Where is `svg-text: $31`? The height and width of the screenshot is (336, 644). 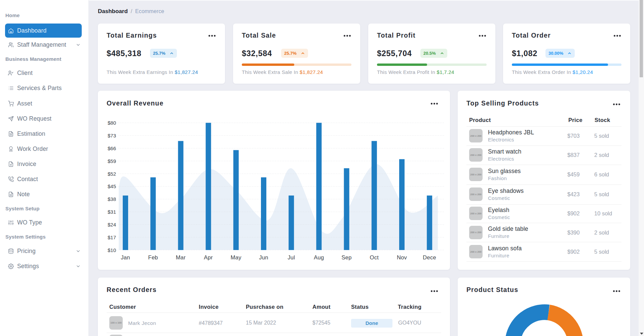
svg-text: $31 is located at coordinates (112, 212).